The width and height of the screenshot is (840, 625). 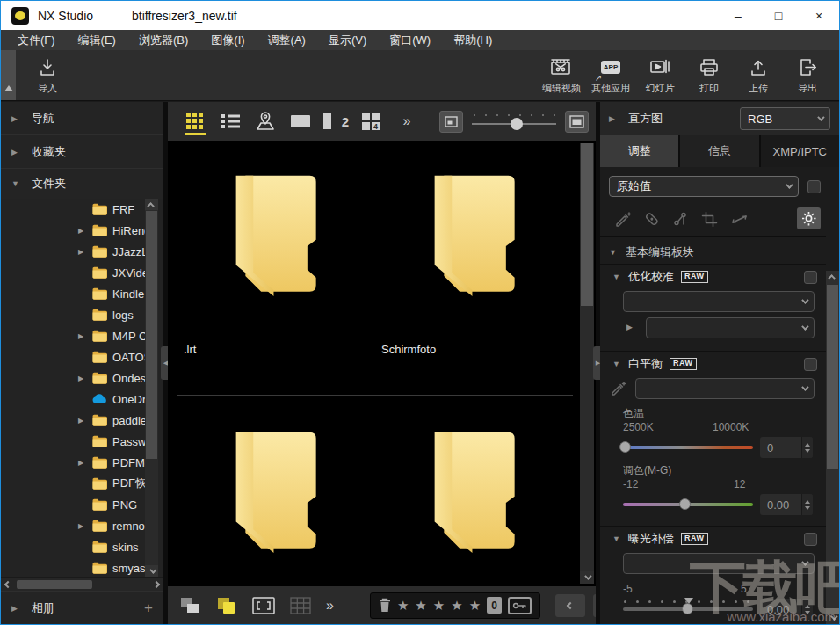 What do you see at coordinates (409, 350) in the screenshot?
I see `thumbnail-label: Schirmfoto` at bounding box center [409, 350].